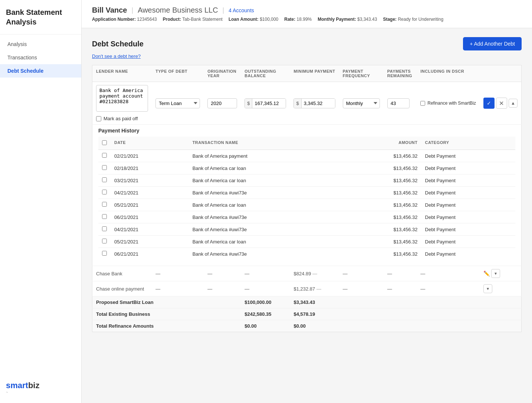 This screenshot has width=532, height=403. What do you see at coordinates (178, 73) in the screenshot?
I see `col-type-of-debt: TYPE OF DEBT` at bounding box center [178, 73].